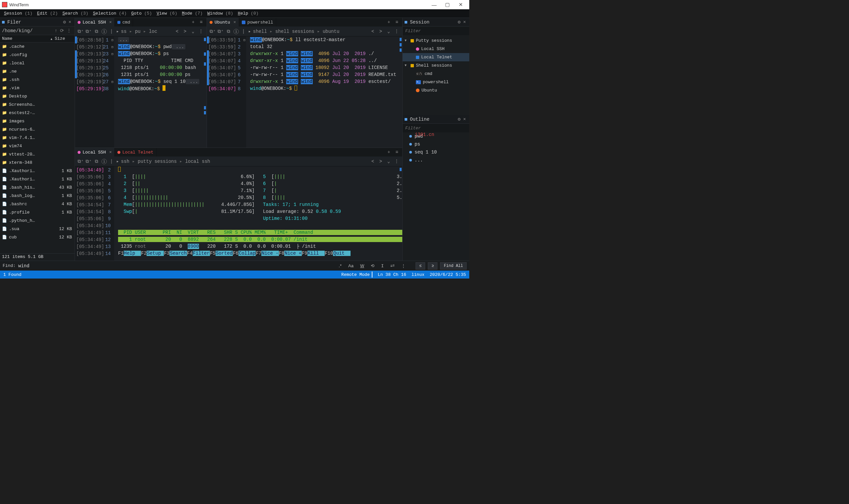 The image size is (849, 504). I want to click on terminal-a-breadcrumbs: ss ▸ pu ▸ loc, so click(139, 31).